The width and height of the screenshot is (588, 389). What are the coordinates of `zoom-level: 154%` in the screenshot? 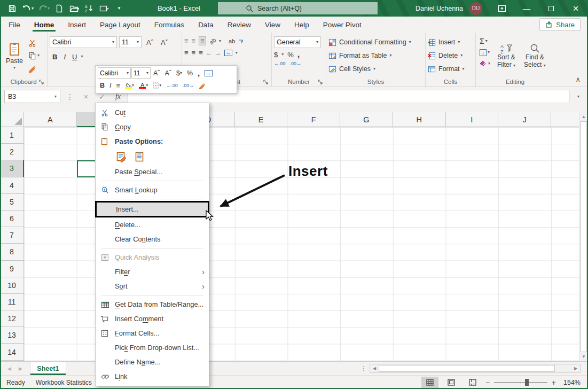 It's located at (570, 383).